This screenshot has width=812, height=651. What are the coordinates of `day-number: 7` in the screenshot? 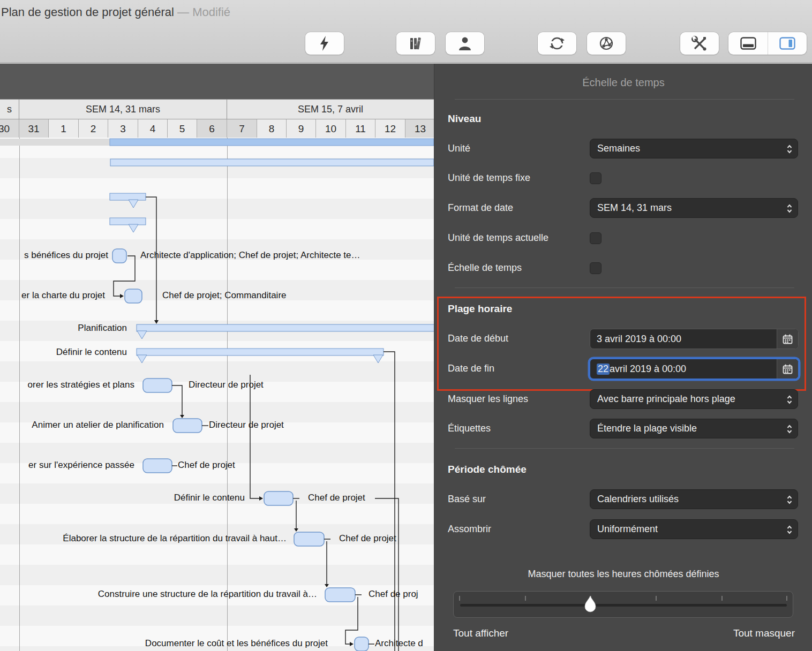 It's located at (242, 129).